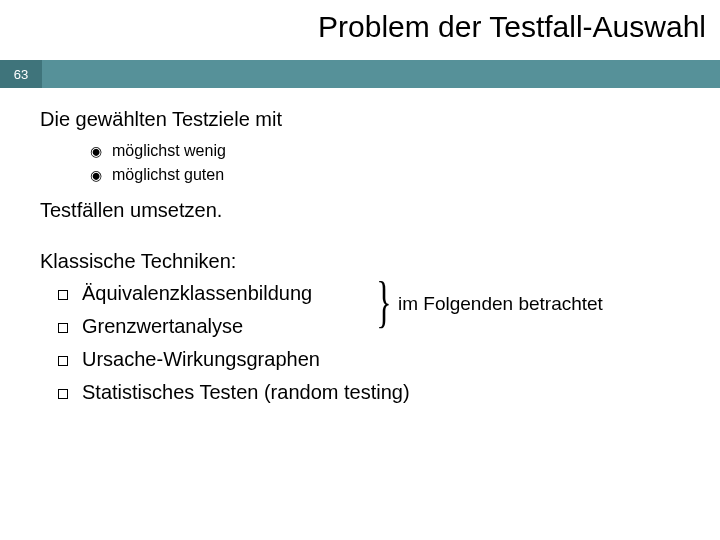 The width and height of the screenshot is (720, 540). Describe the element at coordinates (374, 360) in the screenshot. I see `list-item: Ursache-Wirkungsgraphen` at that location.